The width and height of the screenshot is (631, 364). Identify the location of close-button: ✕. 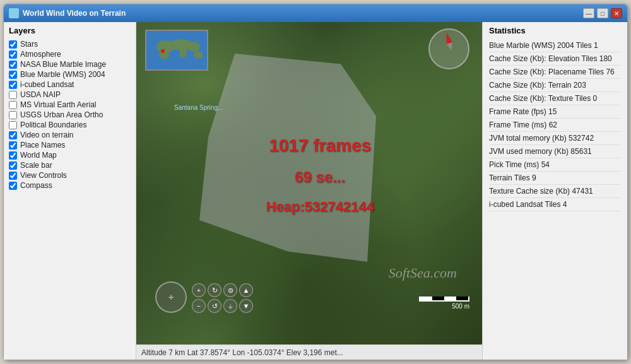
(616, 13).